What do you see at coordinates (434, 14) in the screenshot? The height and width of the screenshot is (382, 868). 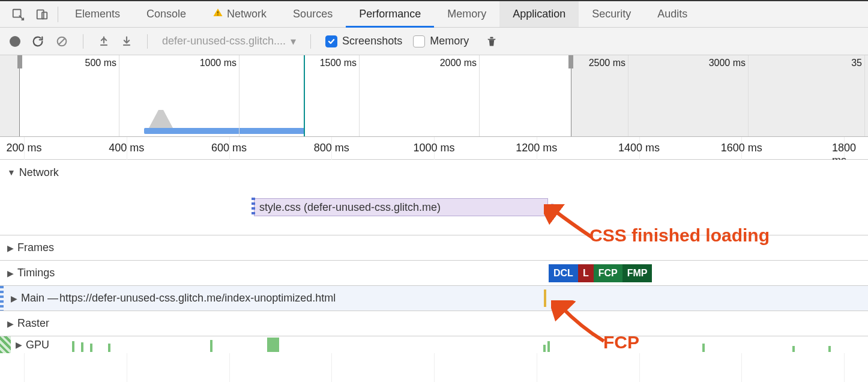 I see `devtools-tab-bar: ElementsConsoleNetworkSourcesPerformance…` at bounding box center [434, 14].